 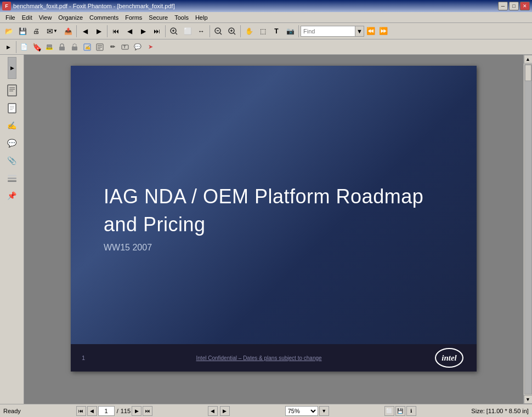 I want to click on prev-result-button: ⏪, so click(x=371, y=31).